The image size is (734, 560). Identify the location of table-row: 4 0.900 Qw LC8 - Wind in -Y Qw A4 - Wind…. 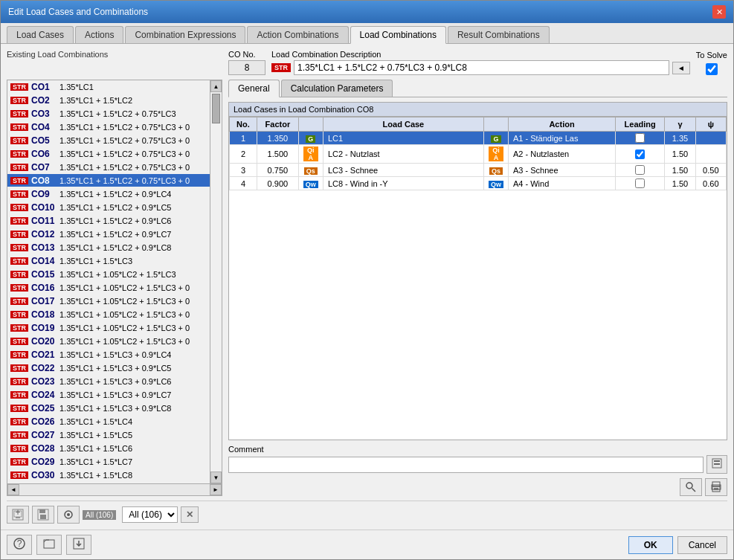
(478, 184).